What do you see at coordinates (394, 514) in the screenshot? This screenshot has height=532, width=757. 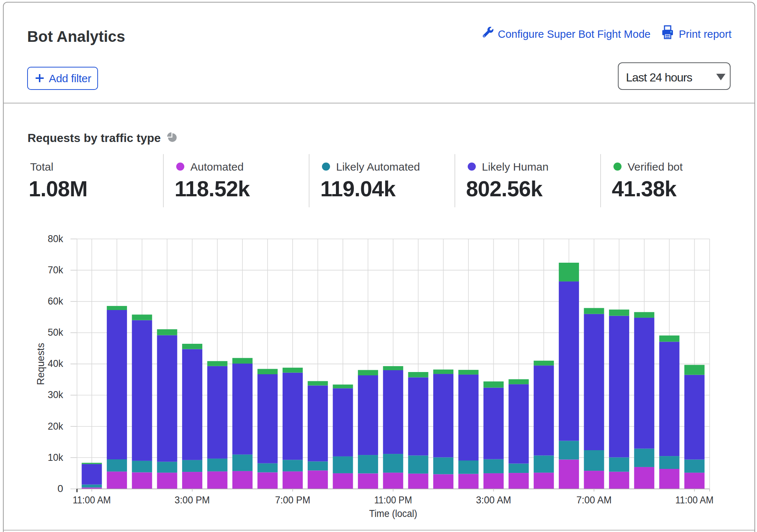 I see `svg-text: Time (local)` at bounding box center [394, 514].